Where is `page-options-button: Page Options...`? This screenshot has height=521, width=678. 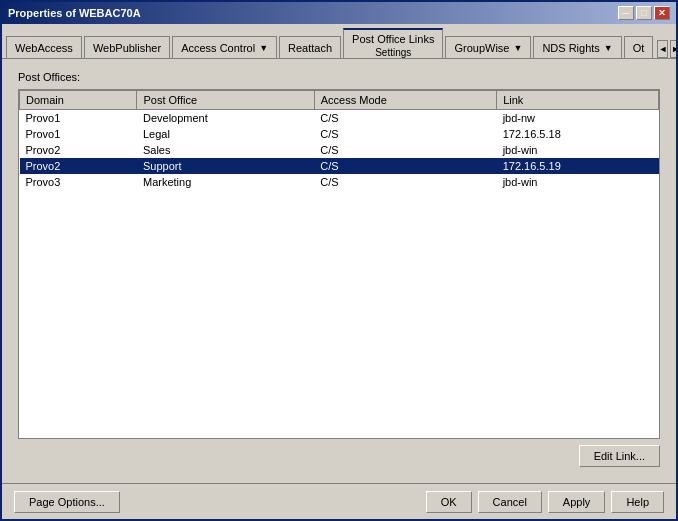 page-options-button: Page Options... is located at coordinates (67, 502).